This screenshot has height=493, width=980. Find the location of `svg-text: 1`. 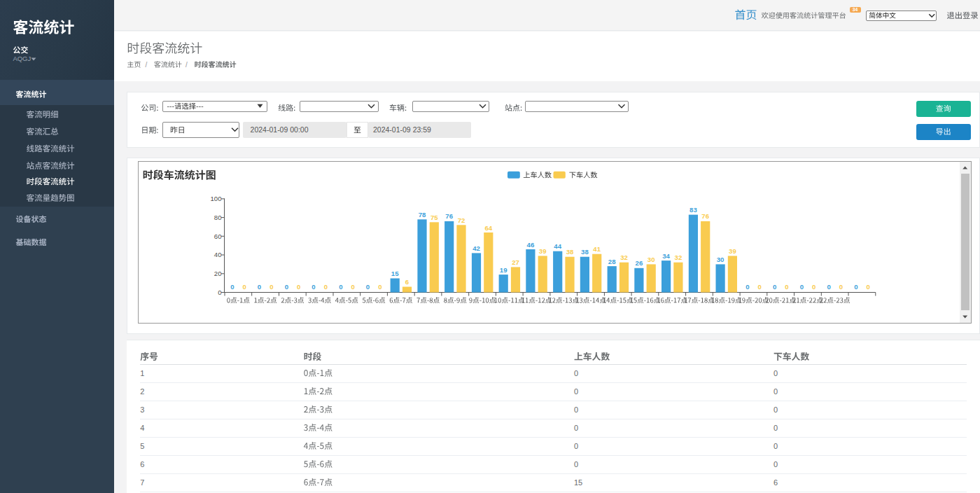

svg-text: 1 is located at coordinates (142, 373).